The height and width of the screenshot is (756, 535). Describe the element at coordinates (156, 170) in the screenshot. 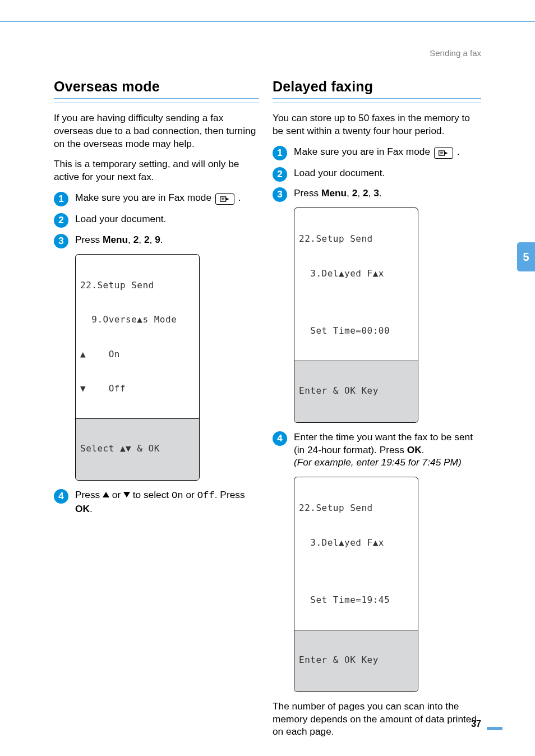

I see `overseas-para-2: This is a temporary setting, and will on…` at that location.